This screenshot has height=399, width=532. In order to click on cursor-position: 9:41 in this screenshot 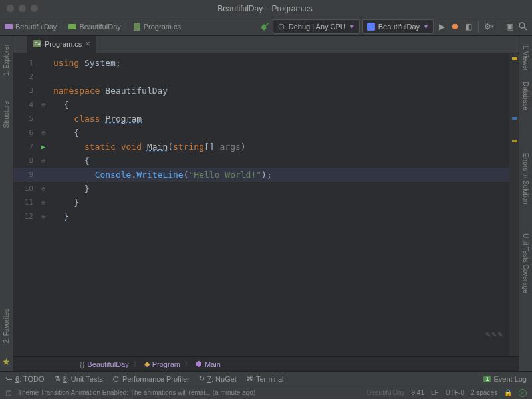, I will do `click(418, 392)`.